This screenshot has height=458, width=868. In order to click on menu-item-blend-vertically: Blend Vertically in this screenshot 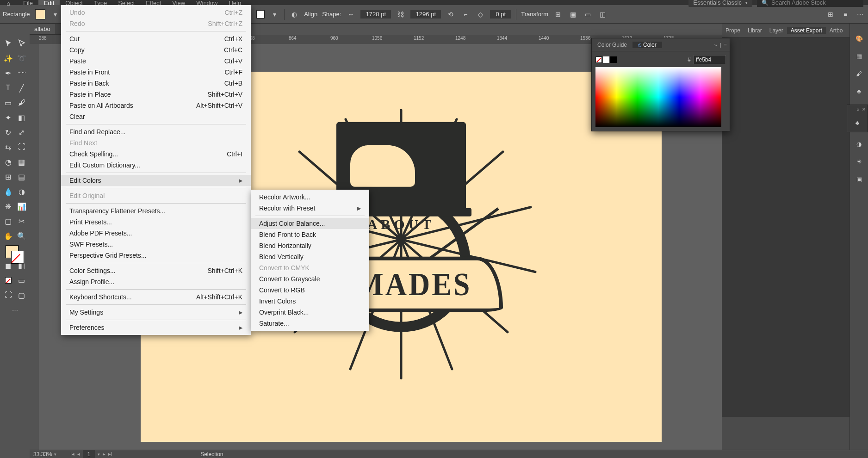, I will do `click(310, 257)`.